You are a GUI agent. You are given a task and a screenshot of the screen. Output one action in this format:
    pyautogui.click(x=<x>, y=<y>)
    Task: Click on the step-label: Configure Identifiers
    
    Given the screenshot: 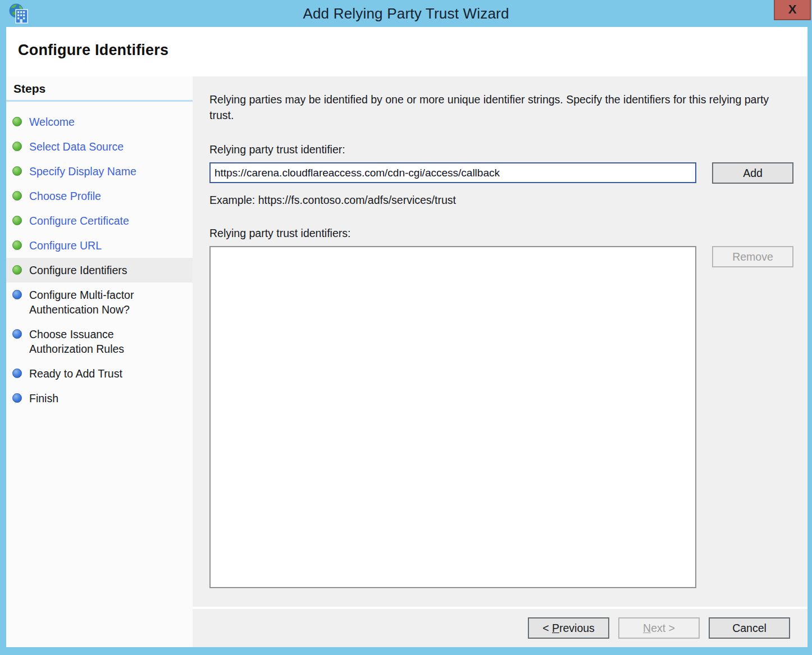 What is the action you would take?
    pyautogui.click(x=79, y=270)
    